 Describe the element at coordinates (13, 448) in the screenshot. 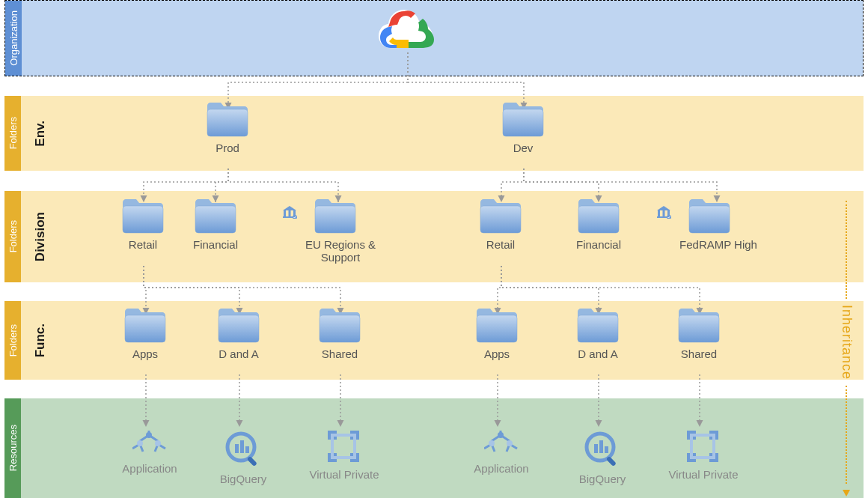

I see `resources-tab-label: Resources` at that location.